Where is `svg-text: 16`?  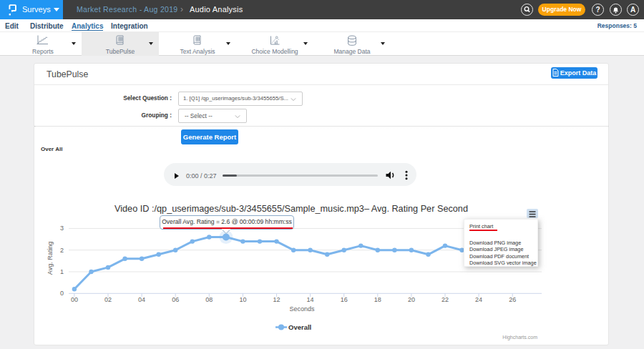 svg-text: 16 is located at coordinates (344, 300).